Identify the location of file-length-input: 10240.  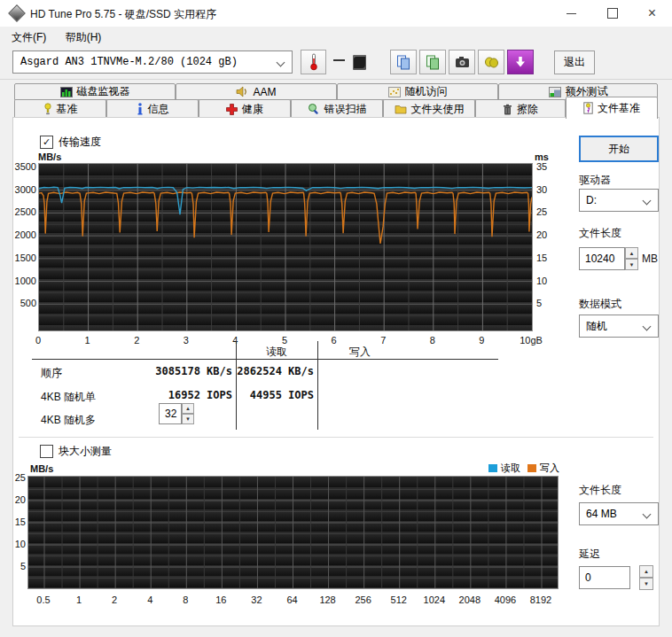
(602, 259).